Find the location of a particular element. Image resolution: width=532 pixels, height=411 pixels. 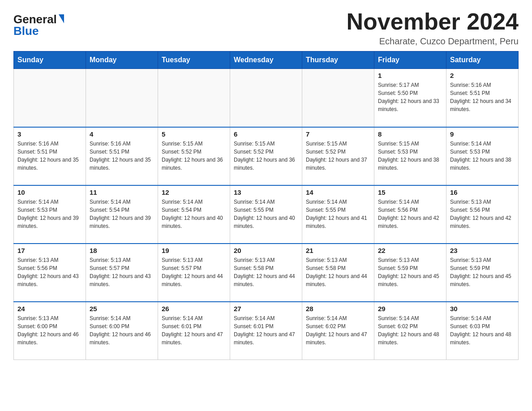

day-number: 11 is located at coordinates (122, 193).